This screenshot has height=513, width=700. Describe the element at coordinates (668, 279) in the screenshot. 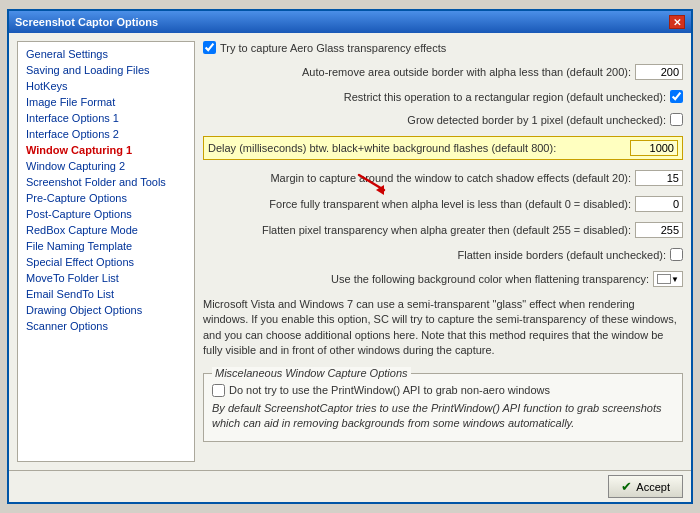

I see `color-picker-button: ▼` at that location.